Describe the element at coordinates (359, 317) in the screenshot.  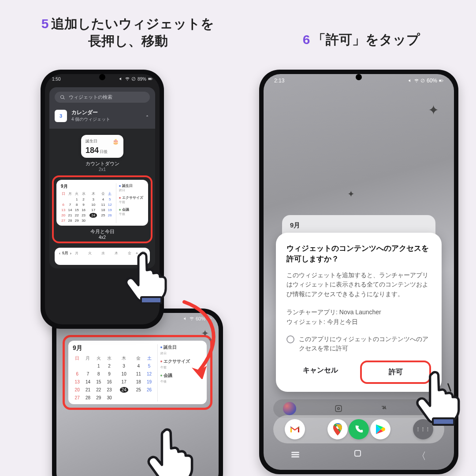
I see `dialog-meta: ランチャーアプリ: Nova Launcher ウィジェット: 今月と今日` at that location.